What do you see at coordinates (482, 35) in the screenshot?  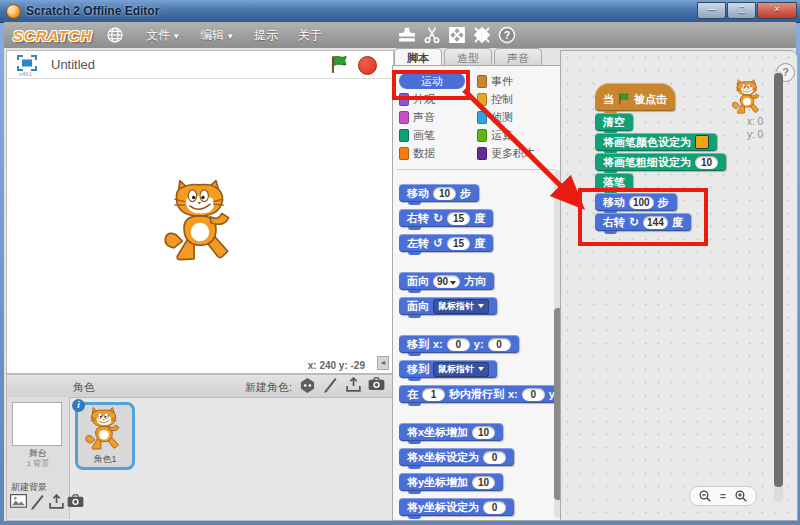 I see `shrink-icon` at bounding box center [482, 35].